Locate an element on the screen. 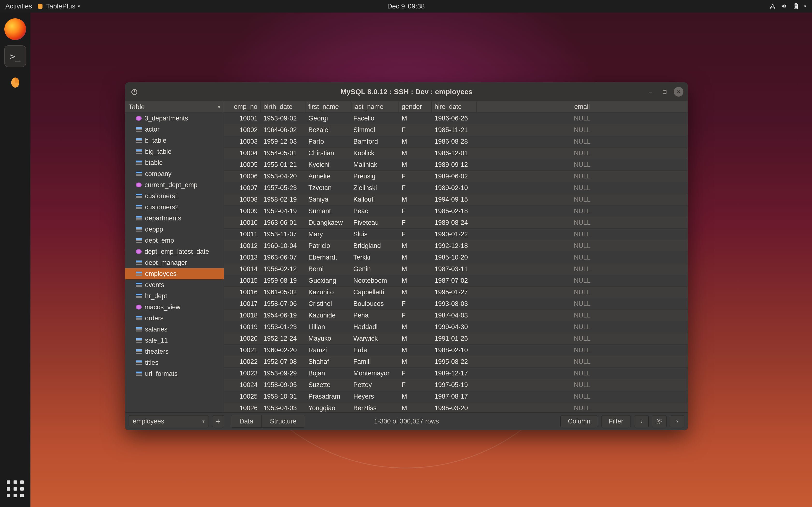 This screenshot has width=812, height=507. column-button: Column is located at coordinates (579, 421).